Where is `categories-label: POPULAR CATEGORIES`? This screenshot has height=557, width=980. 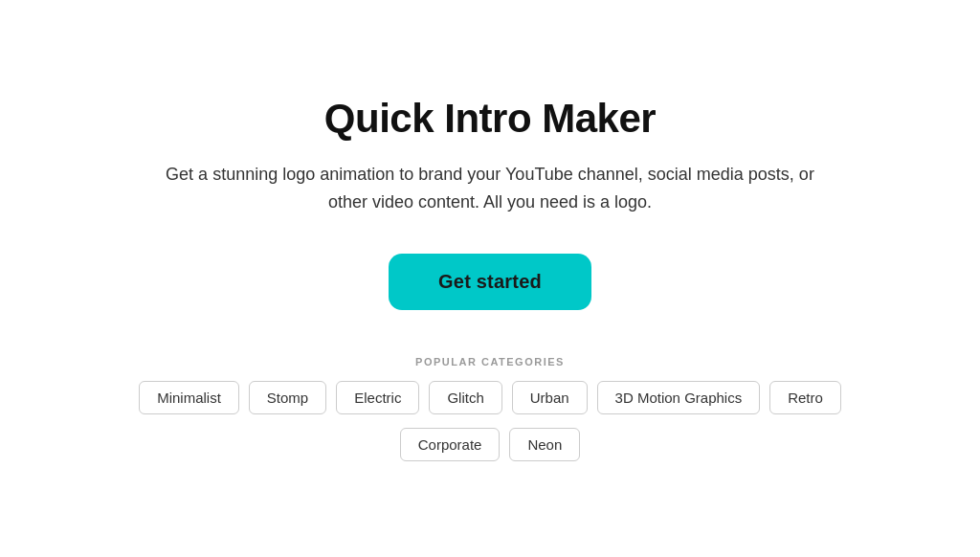
categories-label: POPULAR CATEGORIES is located at coordinates (490, 362).